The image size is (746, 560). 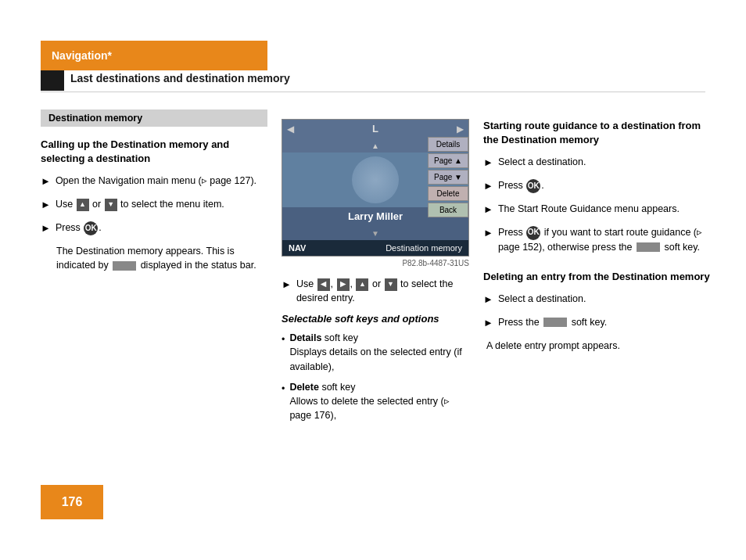 What do you see at coordinates (375, 128) in the screenshot?
I see `nav-letter-display: L` at bounding box center [375, 128].